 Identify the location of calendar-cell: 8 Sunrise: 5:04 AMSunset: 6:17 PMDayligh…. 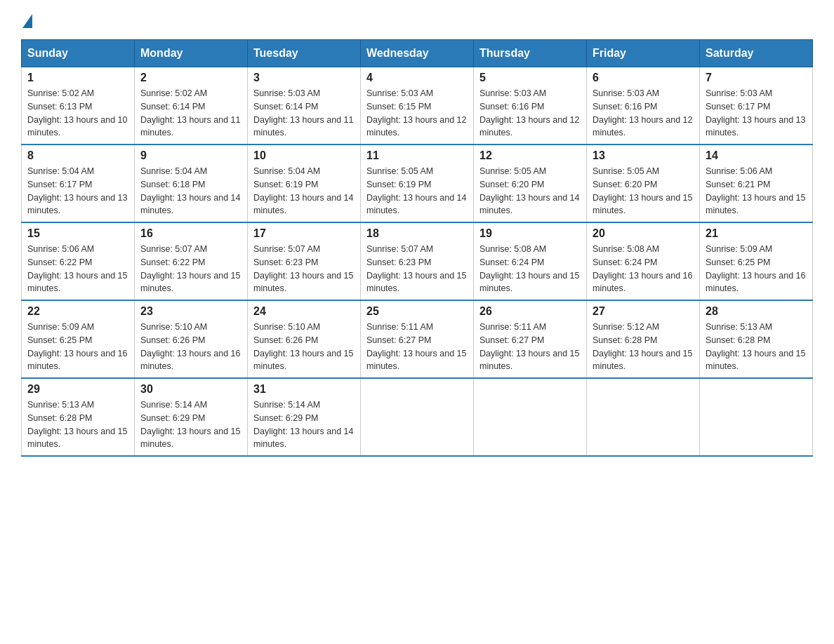
(79, 184).